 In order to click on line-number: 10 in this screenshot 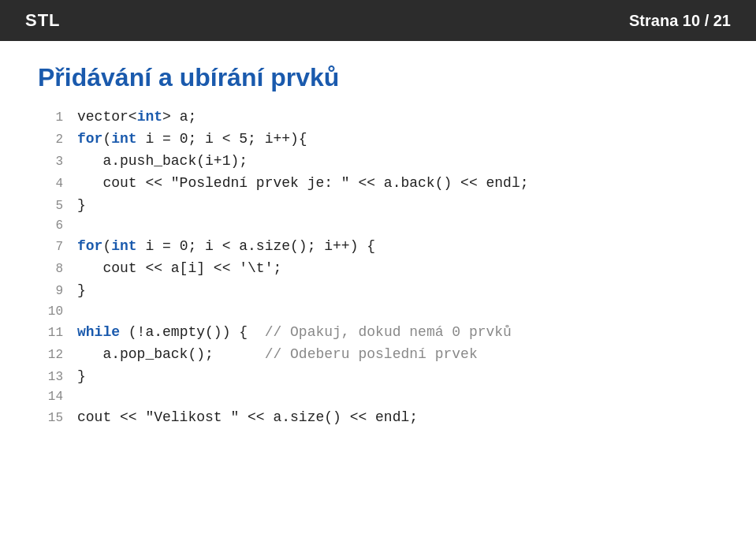, I will do `click(50, 312)`.